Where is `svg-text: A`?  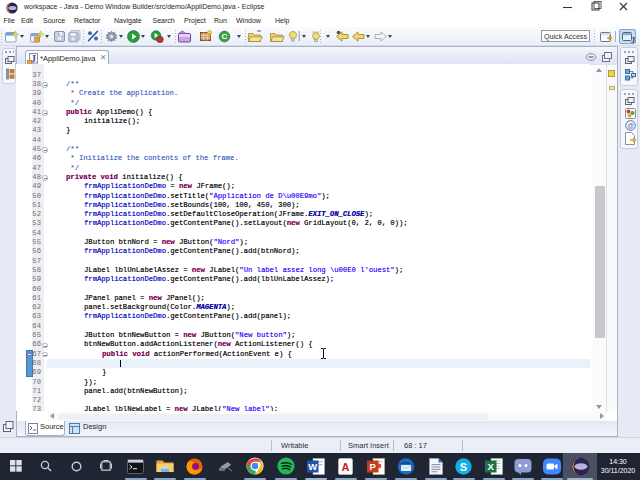
svg-text: A is located at coordinates (346, 466).